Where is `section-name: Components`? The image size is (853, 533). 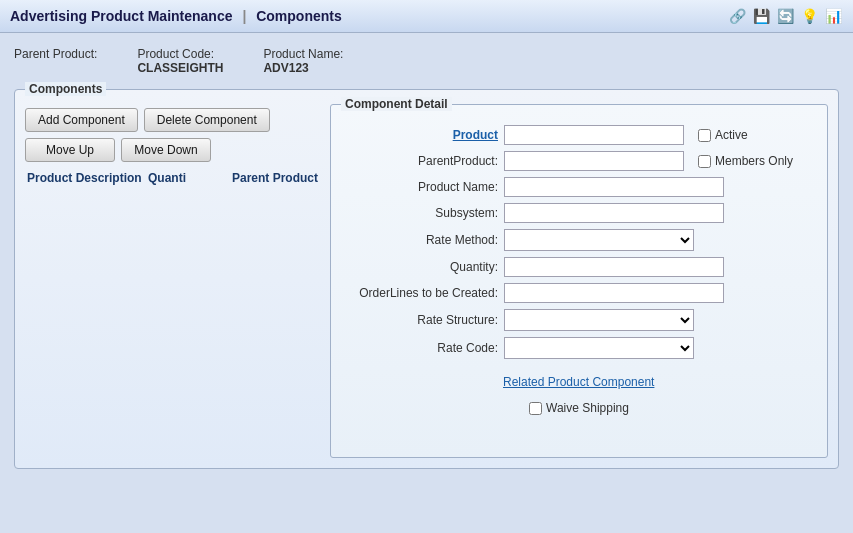
section-name: Components is located at coordinates (299, 16).